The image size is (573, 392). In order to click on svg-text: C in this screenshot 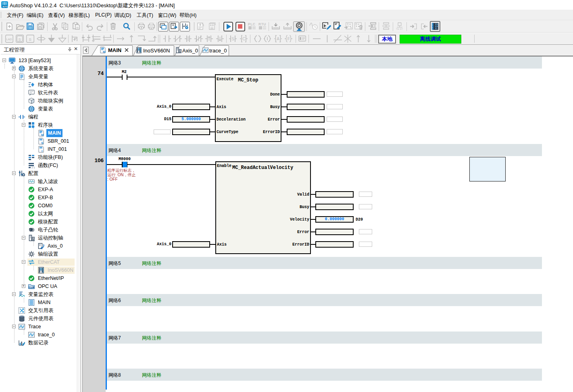, I will do `click(244, 39)`.